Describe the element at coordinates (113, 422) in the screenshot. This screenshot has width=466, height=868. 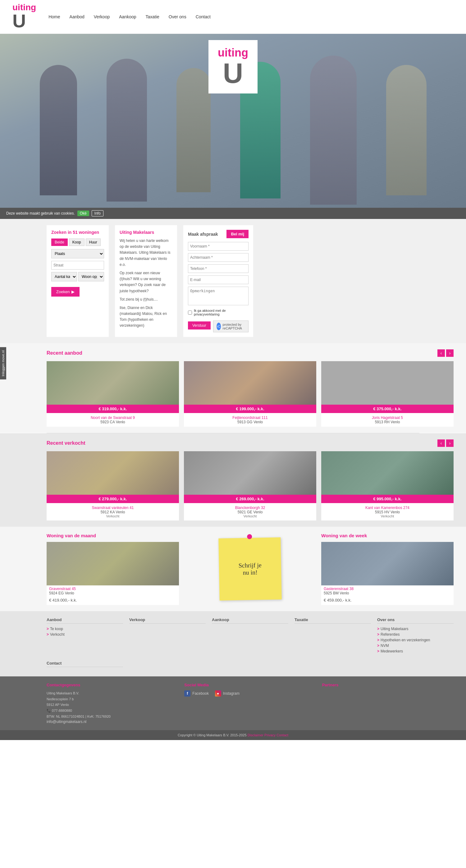
I see `property-city-1: 5923 CA Venlo` at that location.